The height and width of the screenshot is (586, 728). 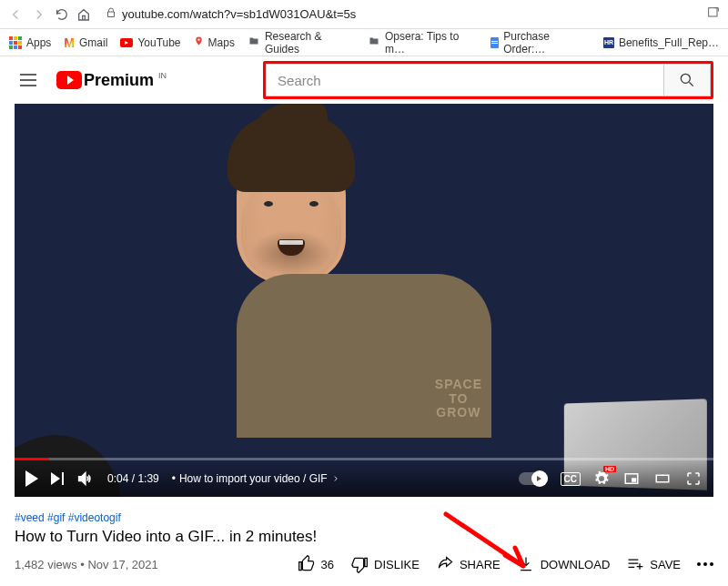 I want to click on chapter-label: • How to import your video / GIF, so click(x=257, y=479).